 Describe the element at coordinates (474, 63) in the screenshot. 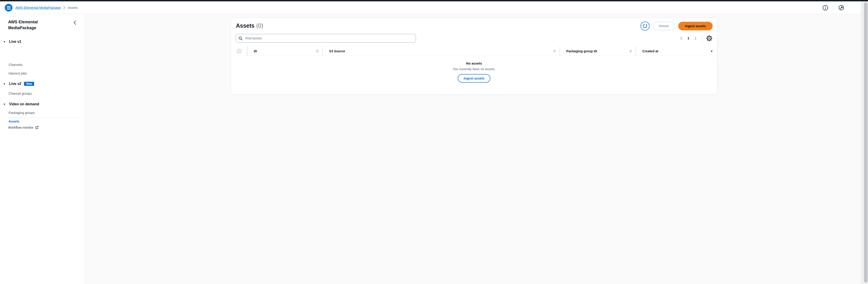

I see `empty-state-title: No assets` at that location.